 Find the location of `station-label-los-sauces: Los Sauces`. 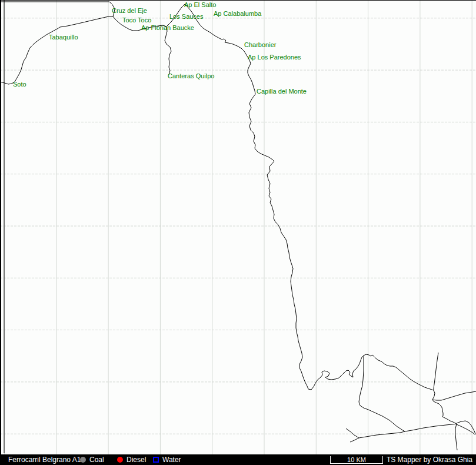

station-label-los-sauces: Los Sauces is located at coordinates (186, 16).